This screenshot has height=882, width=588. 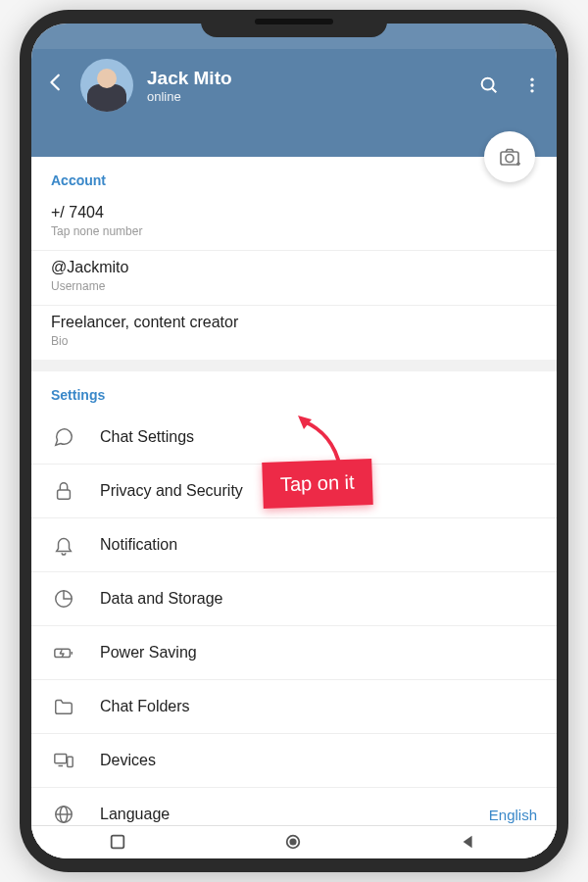 I want to click on camera-add-button, so click(x=510, y=157).